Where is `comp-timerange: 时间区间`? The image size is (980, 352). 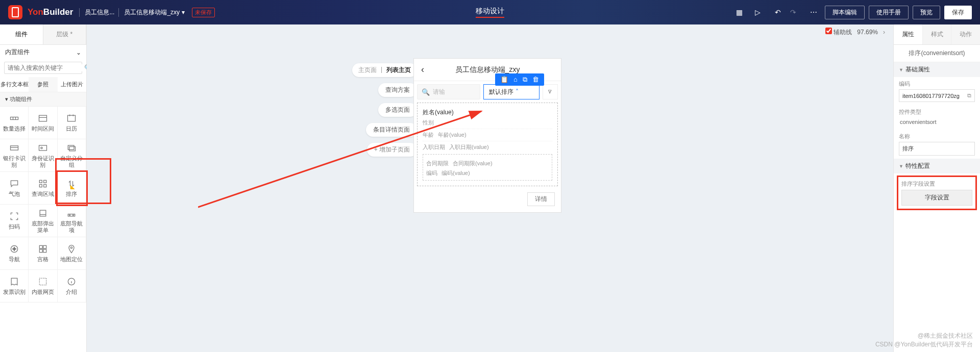 comp-timerange: 时间区间 is located at coordinates (43, 123).